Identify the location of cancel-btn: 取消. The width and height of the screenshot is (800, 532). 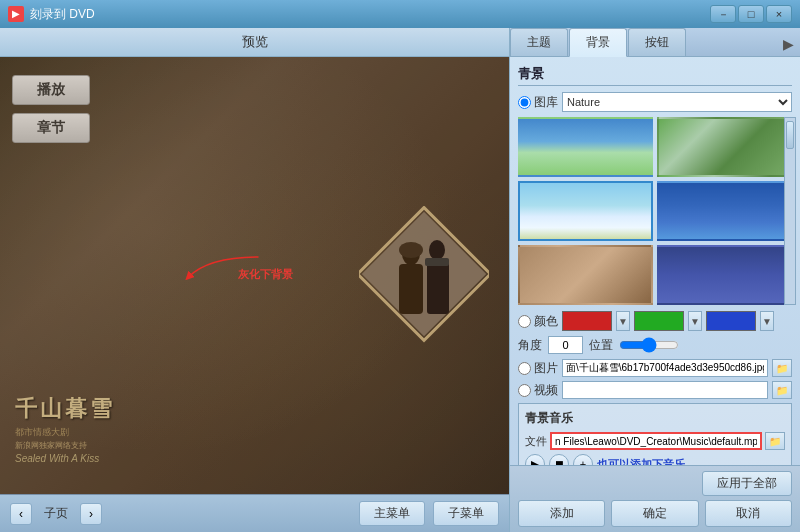
(748, 514).